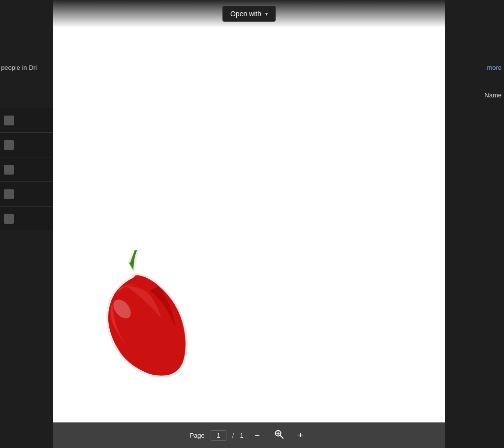 The image size is (504, 448). Describe the element at coordinates (219, 436) in the screenshot. I see `page-number-input` at that location.